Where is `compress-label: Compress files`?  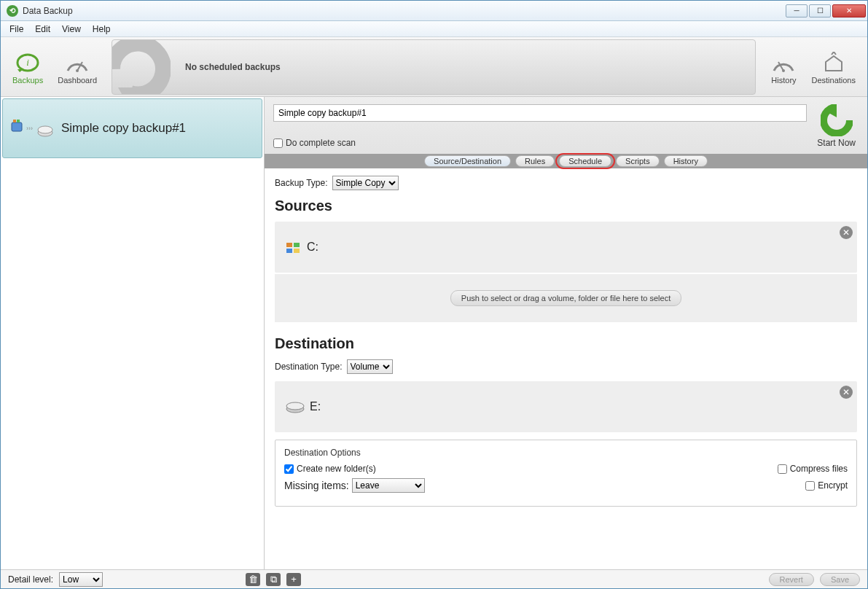
compress-label: Compress files is located at coordinates (819, 469).